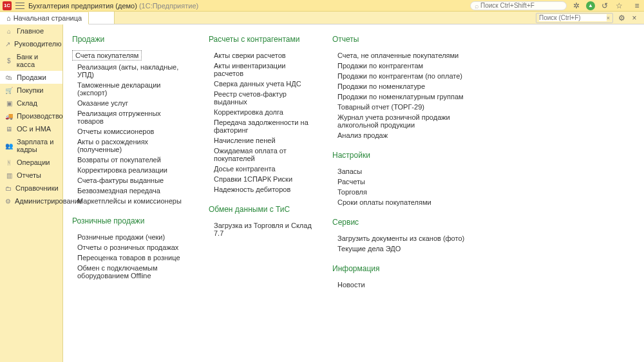  I want to click on folder-icon: 🗀, so click(8, 188).